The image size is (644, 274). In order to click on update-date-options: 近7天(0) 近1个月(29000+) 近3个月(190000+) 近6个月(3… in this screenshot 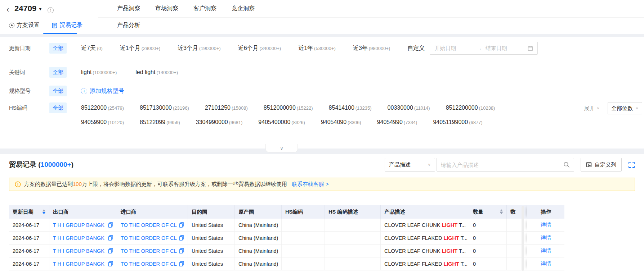, I will do `click(236, 48)`.